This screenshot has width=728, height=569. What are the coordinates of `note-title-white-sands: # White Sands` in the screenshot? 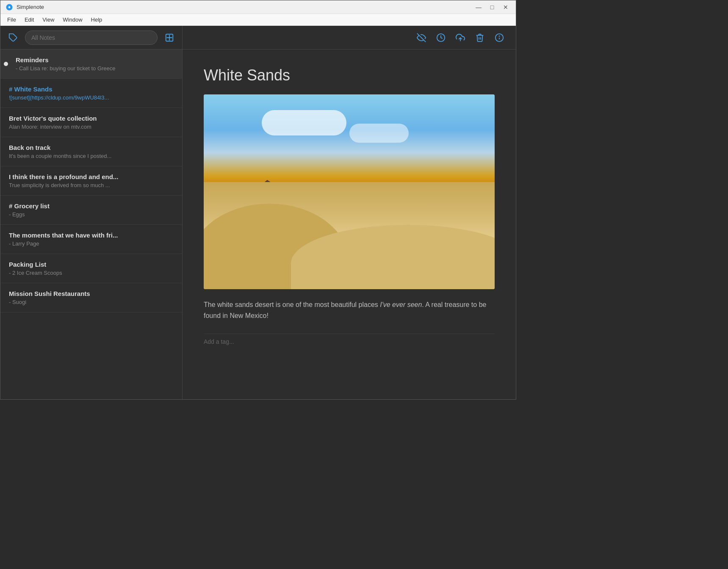 It's located at (91, 89).